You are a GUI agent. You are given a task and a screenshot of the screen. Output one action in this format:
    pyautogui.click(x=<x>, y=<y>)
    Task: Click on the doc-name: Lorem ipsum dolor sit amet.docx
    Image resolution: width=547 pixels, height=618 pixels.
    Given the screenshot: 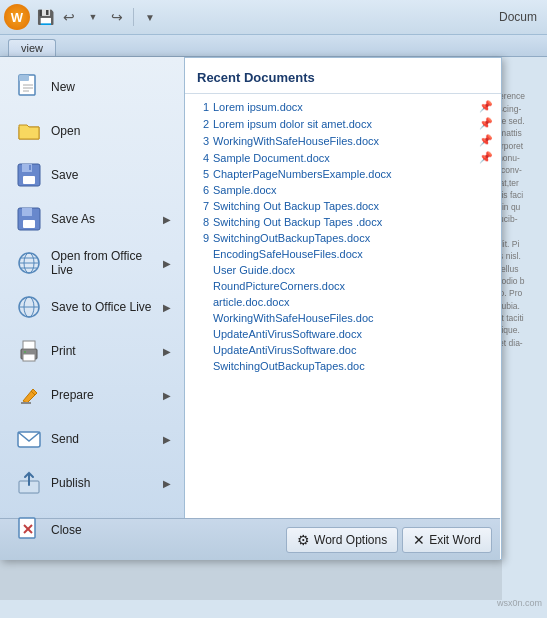 What is the action you would take?
    pyautogui.click(x=344, y=124)
    